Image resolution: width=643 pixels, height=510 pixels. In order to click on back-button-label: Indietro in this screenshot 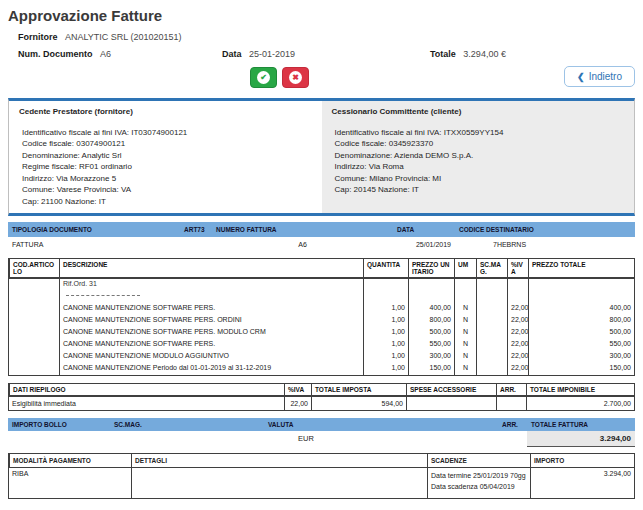, I will do `click(606, 76)`.